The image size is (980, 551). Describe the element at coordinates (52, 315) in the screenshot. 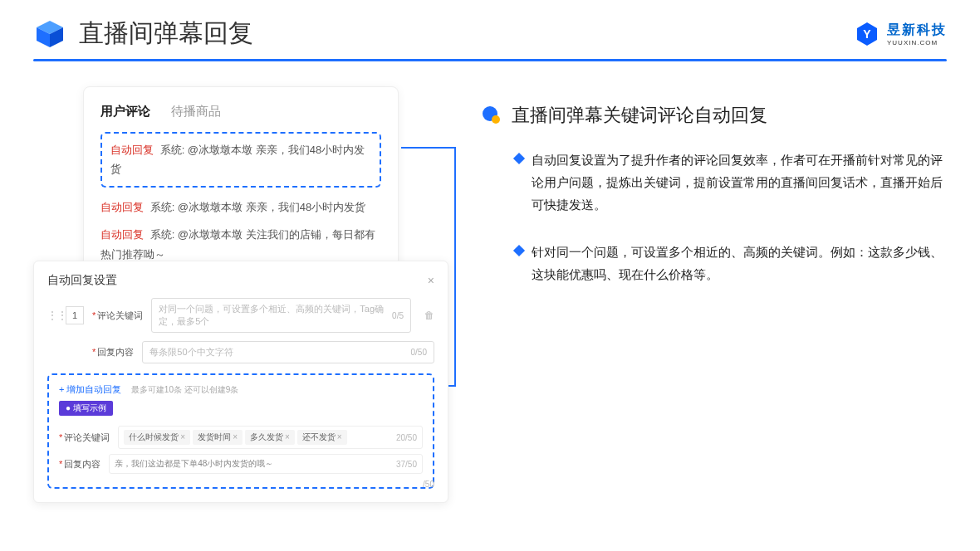

I see `drag-handle-icon: ⋮⋮` at that location.